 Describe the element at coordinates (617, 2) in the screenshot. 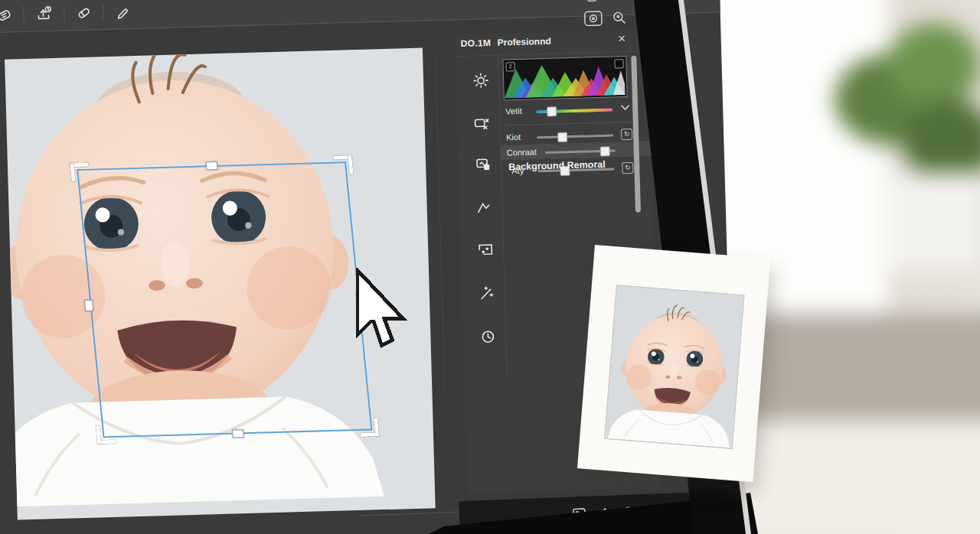

I see `close-icon` at that location.